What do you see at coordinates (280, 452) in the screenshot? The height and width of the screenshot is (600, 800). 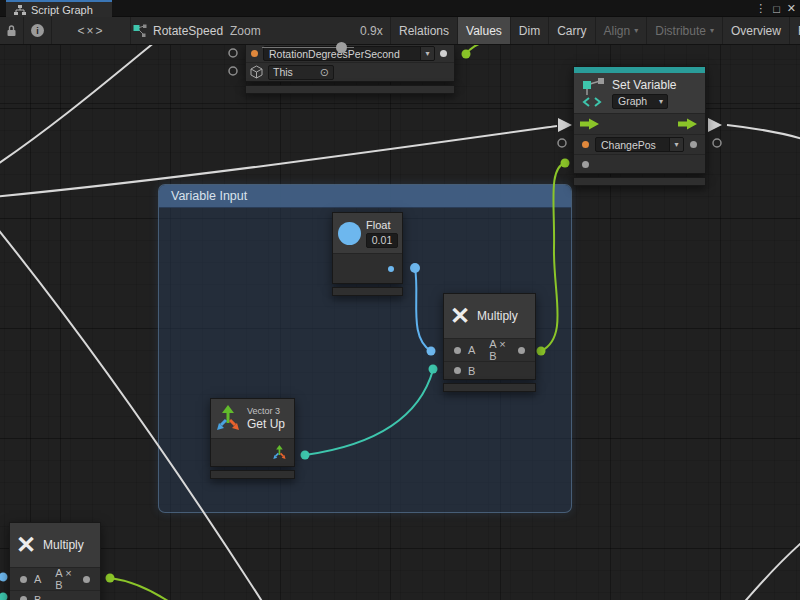 I see `vector3-output-port` at bounding box center [280, 452].